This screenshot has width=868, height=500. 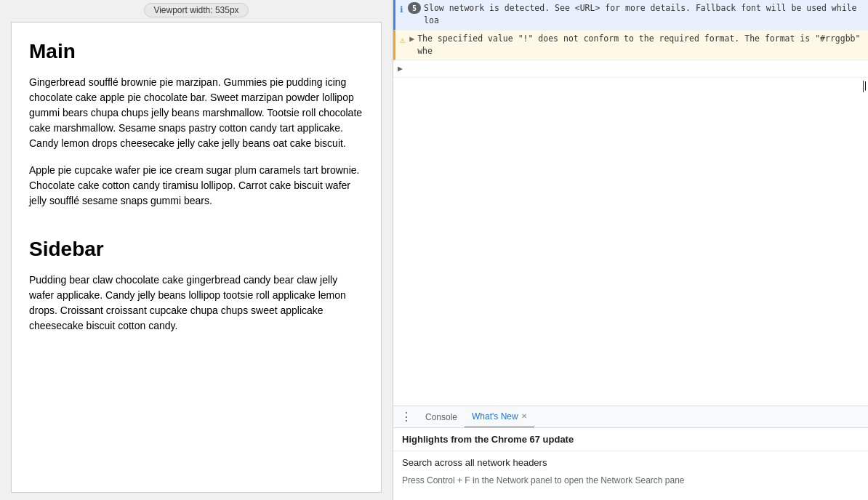 What do you see at coordinates (499, 417) in the screenshot?
I see `tab-whats-new: What's New ✕` at bounding box center [499, 417].